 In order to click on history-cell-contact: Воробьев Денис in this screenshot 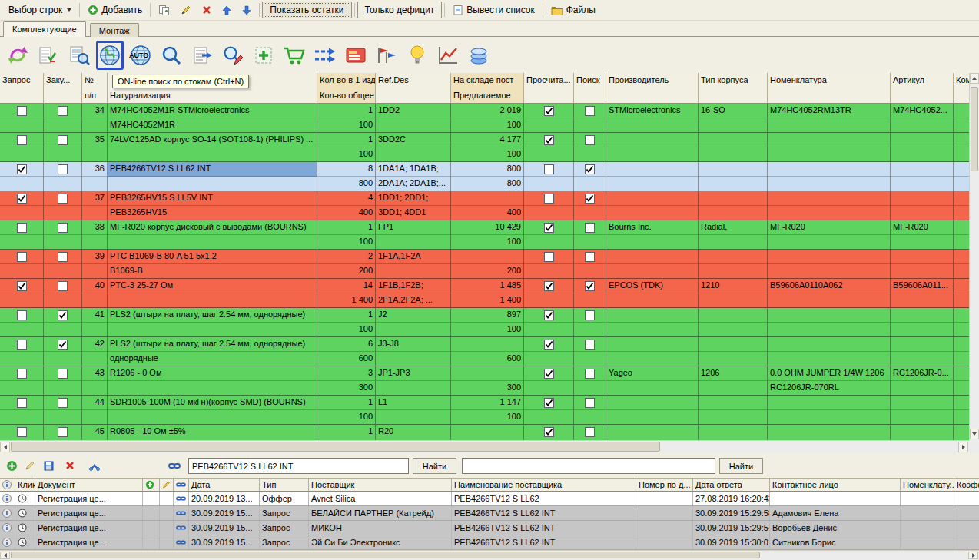, I will do `click(835, 528)`.